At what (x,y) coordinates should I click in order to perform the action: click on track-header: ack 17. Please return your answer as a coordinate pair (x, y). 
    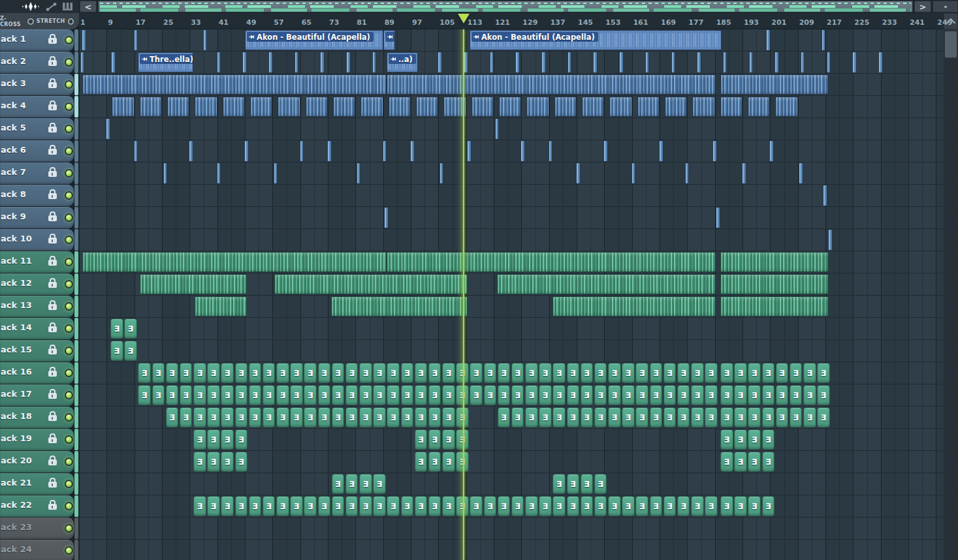
    Looking at the image, I should click on (37, 396).